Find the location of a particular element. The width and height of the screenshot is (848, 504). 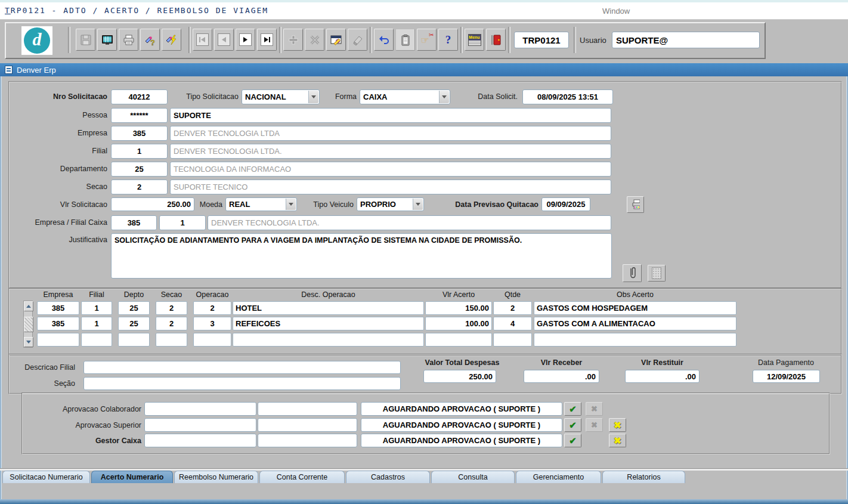

enter-query-button is located at coordinates (336, 39).